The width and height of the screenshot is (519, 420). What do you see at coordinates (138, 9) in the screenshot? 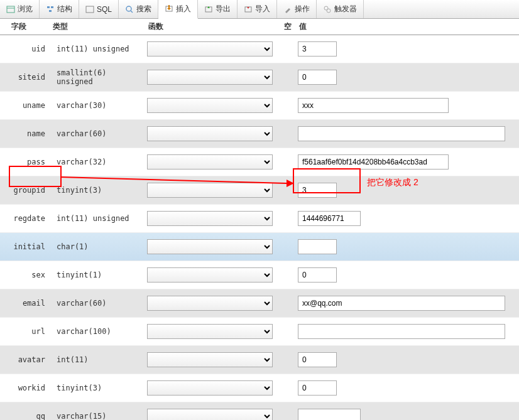
I see `tab-search: 搜索` at bounding box center [138, 9].